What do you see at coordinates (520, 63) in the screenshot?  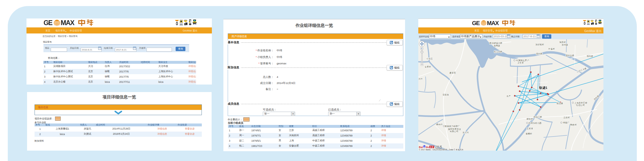 I see `svg-text: 卫生室` at bounding box center [520, 63].